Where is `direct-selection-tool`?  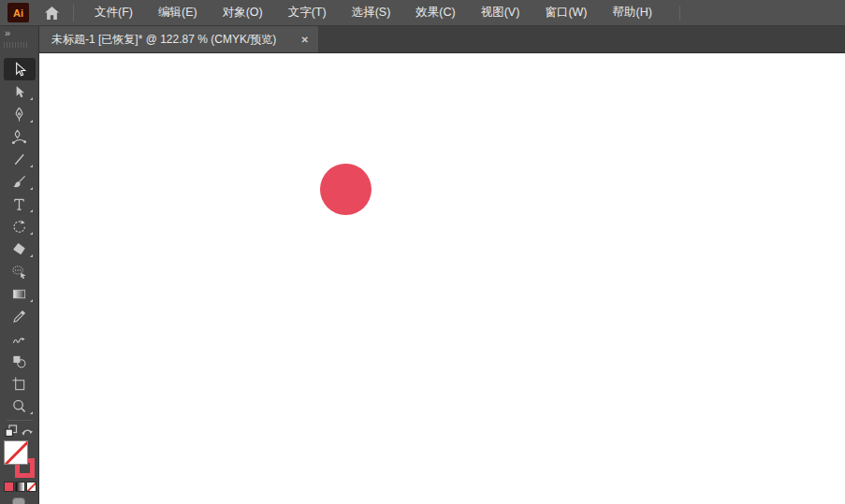 direct-selection-tool is located at coordinates (20, 92).